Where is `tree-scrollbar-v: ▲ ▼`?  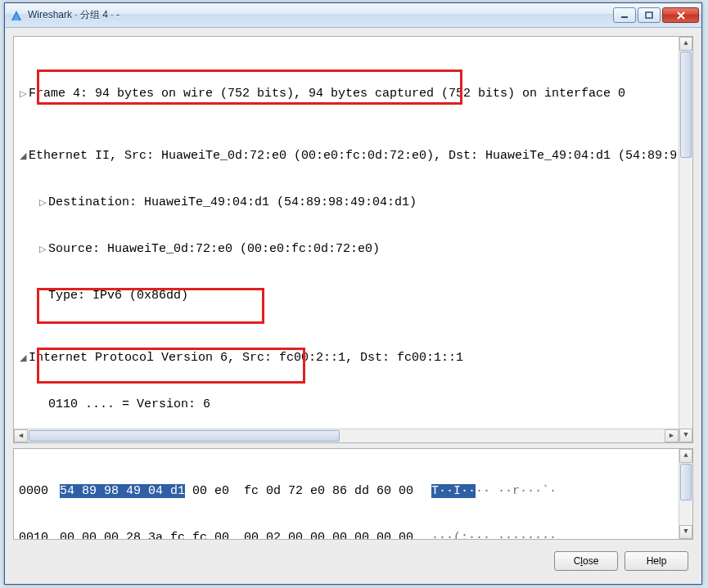
tree-scrollbar-v: ▲ ▼ is located at coordinates (686, 240).